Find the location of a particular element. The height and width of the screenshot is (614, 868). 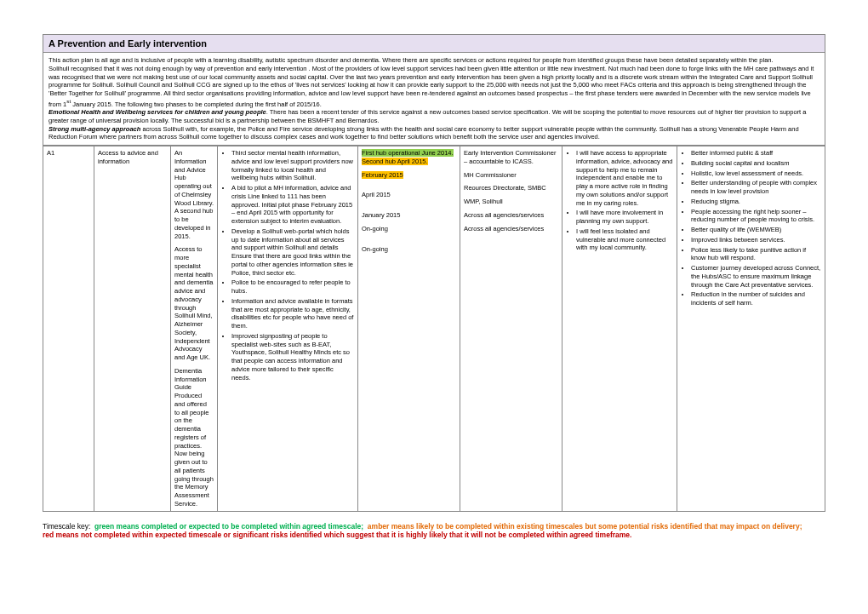

cell-individual: I will have access to appropriate inform… is located at coordinates (620, 329).